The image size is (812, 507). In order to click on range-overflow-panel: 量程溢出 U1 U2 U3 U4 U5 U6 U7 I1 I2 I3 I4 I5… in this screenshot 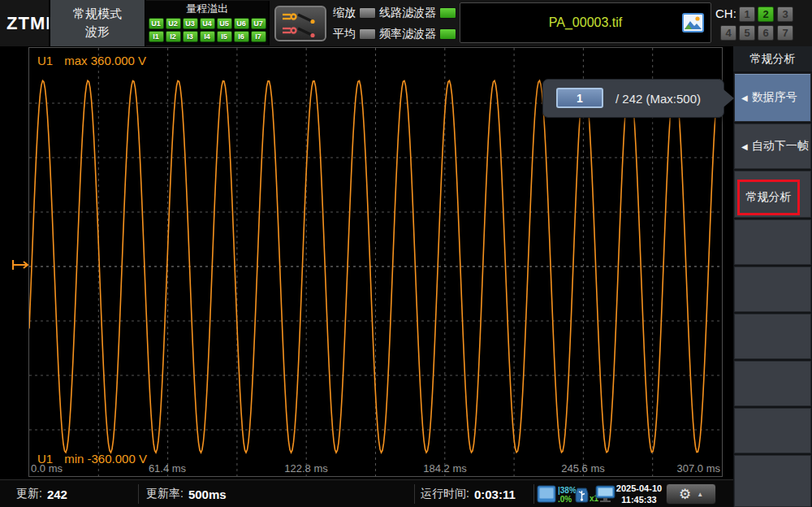, I will do `click(208, 23)`.